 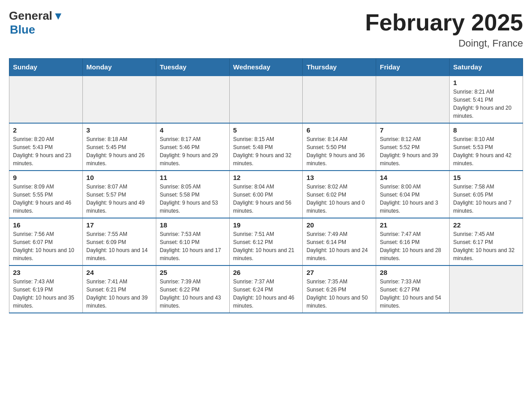 I want to click on calendar-cell: 3Sunrise: 8:18 AM Sunset: 5:45 PM Daylig…, so click(x=119, y=147).